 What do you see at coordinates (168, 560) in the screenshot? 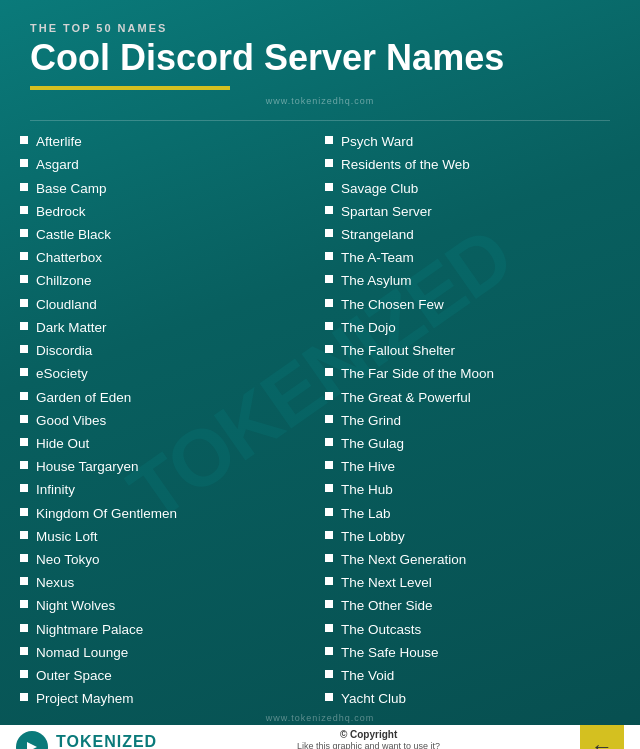
I see `list-item: Neo Tokyo` at bounding box center [168, 560].